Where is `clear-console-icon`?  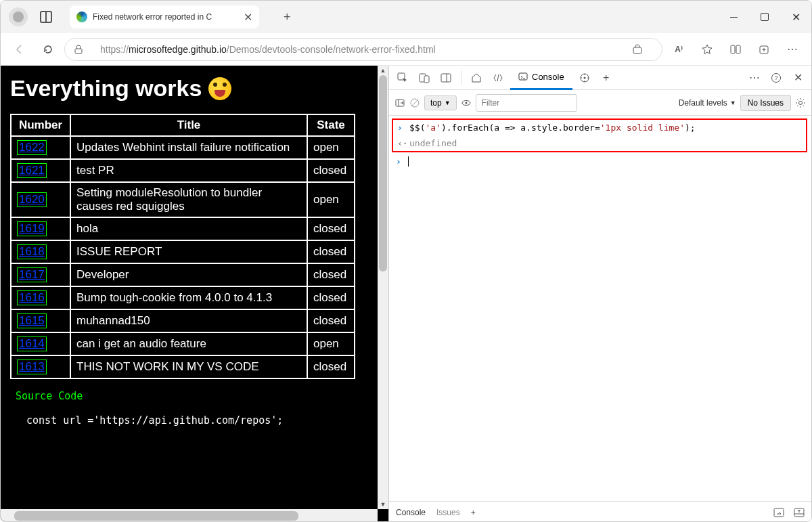
clear-console-icon is located at coordinates (415, 103).